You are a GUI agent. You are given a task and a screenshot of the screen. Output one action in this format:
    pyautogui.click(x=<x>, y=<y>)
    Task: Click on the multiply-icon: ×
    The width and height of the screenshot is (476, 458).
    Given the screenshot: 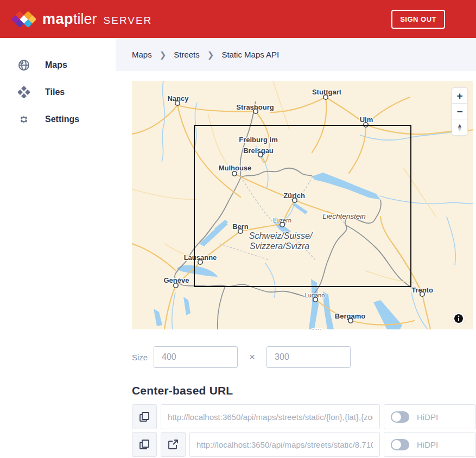 What is the action you would take?
    pyautogui.click(x=252, y=357)
    